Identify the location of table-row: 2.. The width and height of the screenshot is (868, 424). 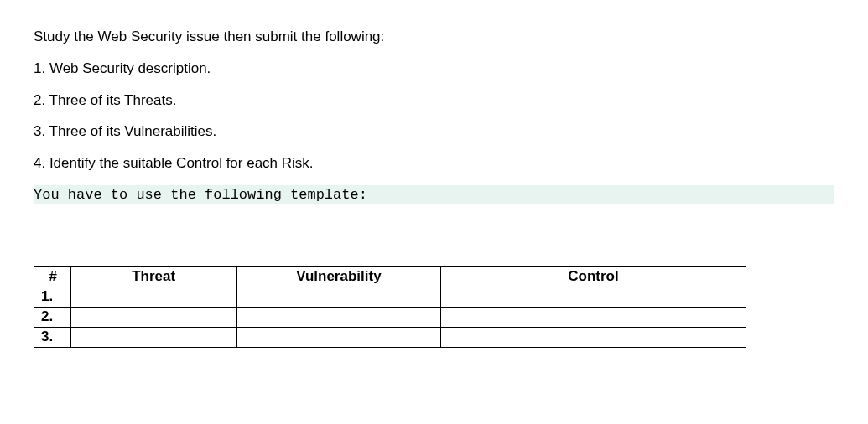
(391, 317).